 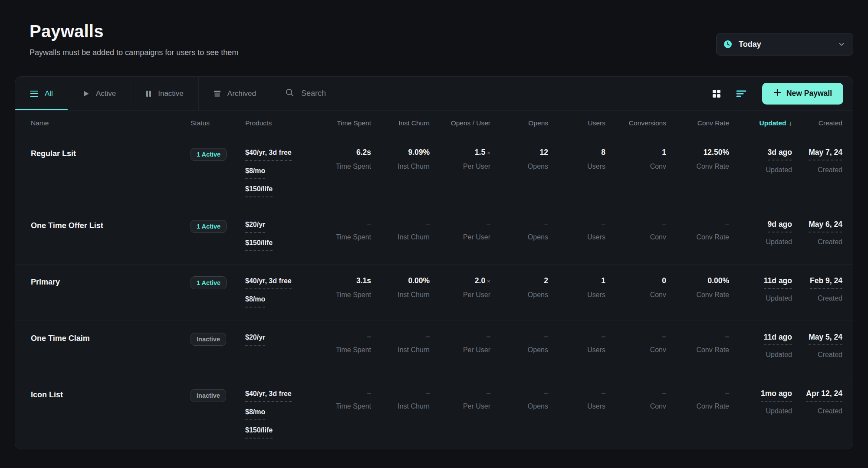 I want to click on metric-value: 2, so click(x=519, y=281).